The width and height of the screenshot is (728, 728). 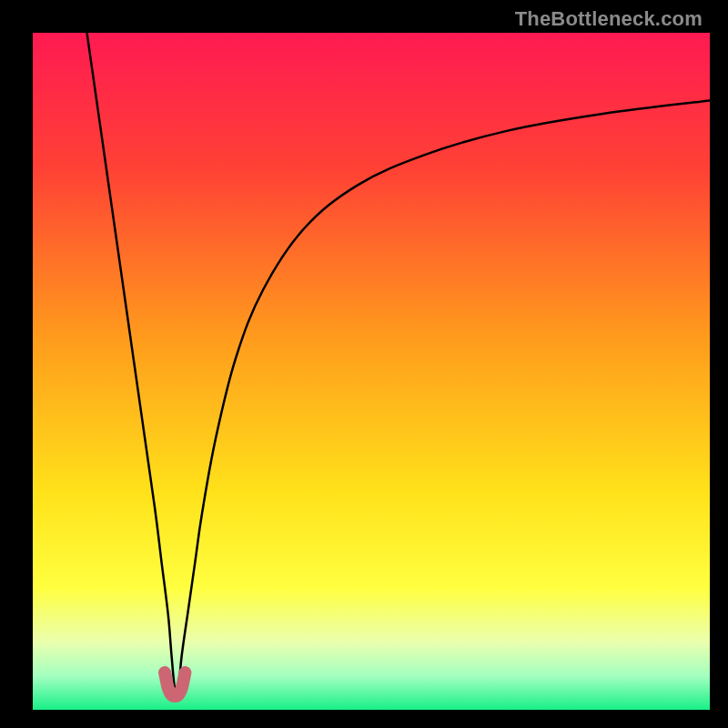 I want to click on watermark-text: TheBottleneck.com, so click(x=609, y=19).